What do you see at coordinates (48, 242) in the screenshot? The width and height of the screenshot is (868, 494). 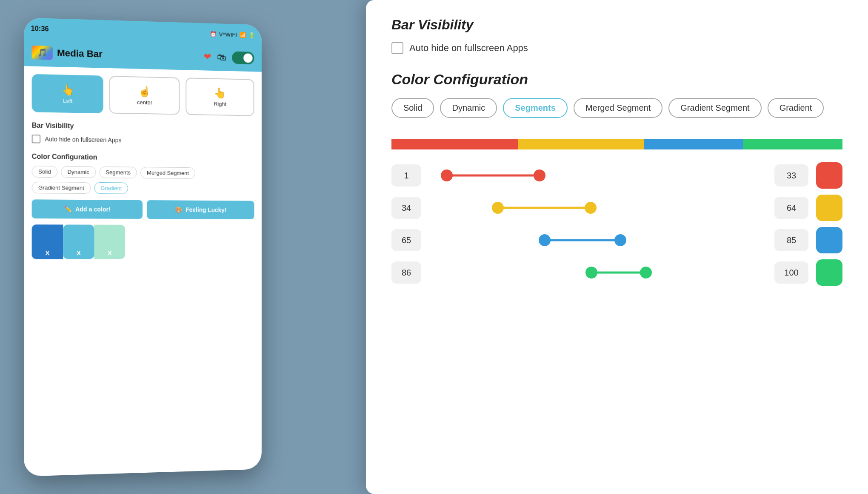 I see `swatch-blue-dark: X` at bounding box center [48, 242].